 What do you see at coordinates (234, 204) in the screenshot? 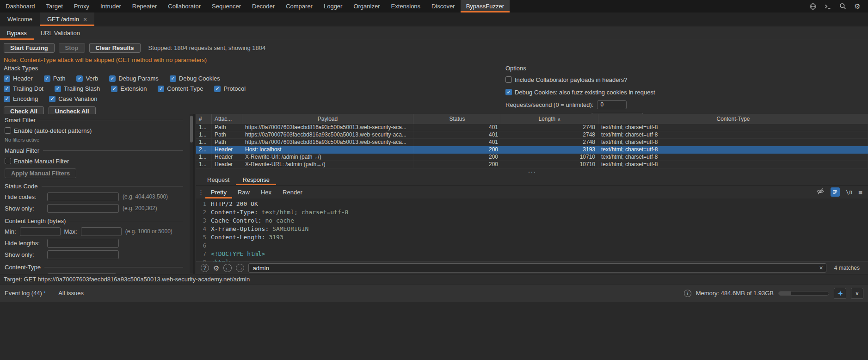
I see `status-line: HTTP/2 200 OK` at bounding box center [234, 204].